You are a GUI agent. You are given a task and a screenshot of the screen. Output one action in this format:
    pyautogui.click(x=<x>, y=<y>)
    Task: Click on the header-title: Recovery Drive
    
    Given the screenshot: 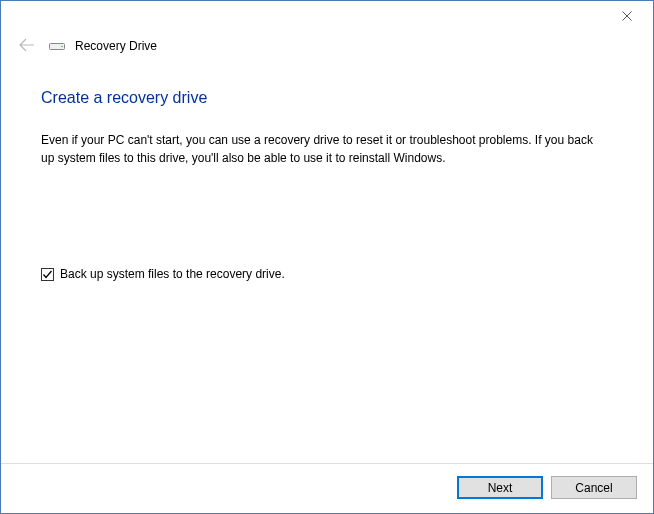 What is the action you would take?
    pyautogui.click(x=116, y=46)
    